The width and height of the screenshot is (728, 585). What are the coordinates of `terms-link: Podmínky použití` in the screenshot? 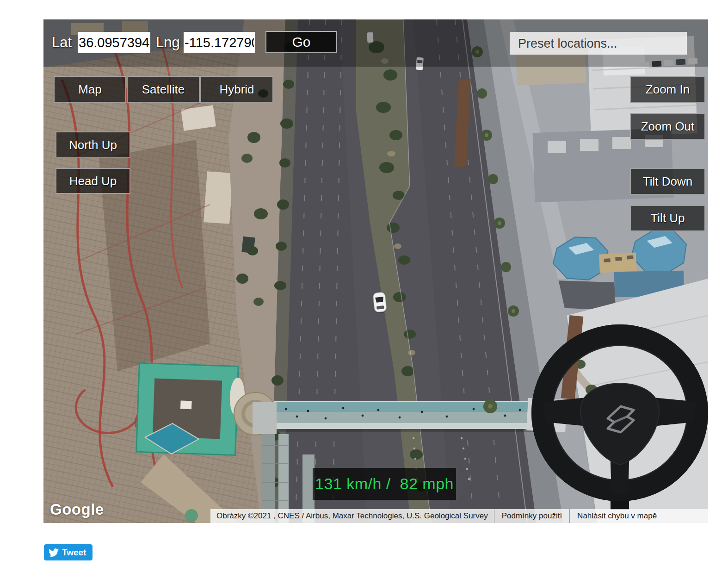 It's located at (532, 516).